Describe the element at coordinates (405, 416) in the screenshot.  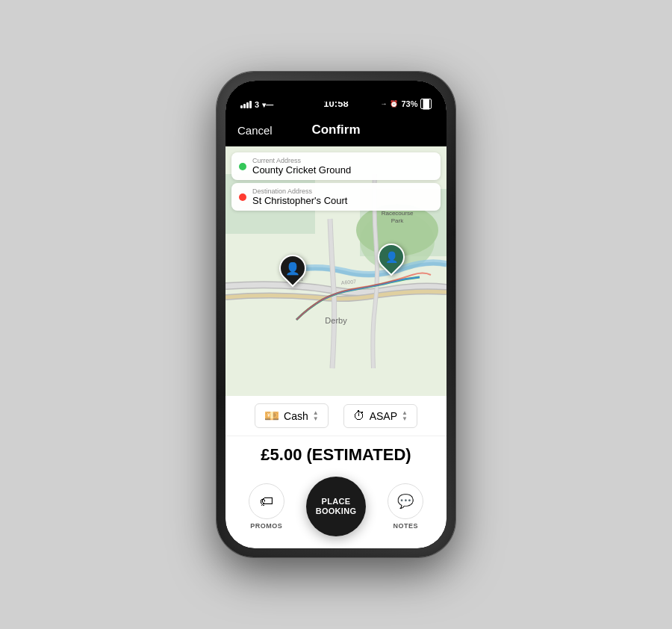
I see `time-arrows: ▲ ▼` at that location.